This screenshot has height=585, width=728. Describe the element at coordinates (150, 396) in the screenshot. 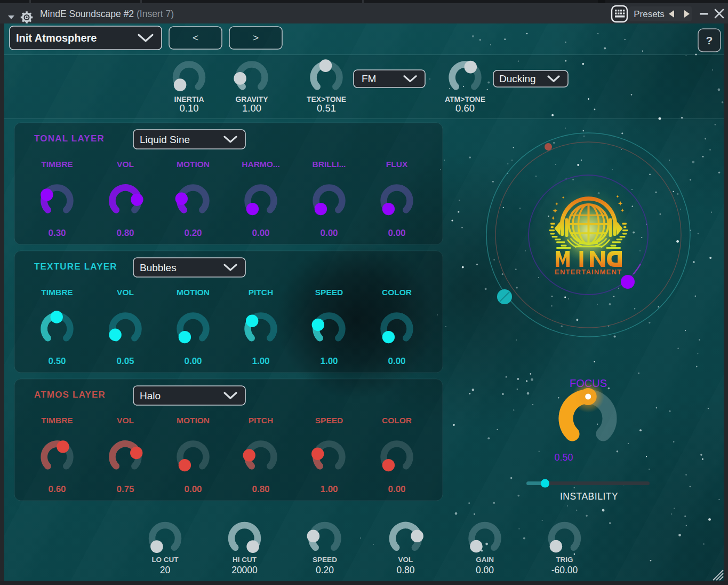

I see `svg-text: Halo` at that location.